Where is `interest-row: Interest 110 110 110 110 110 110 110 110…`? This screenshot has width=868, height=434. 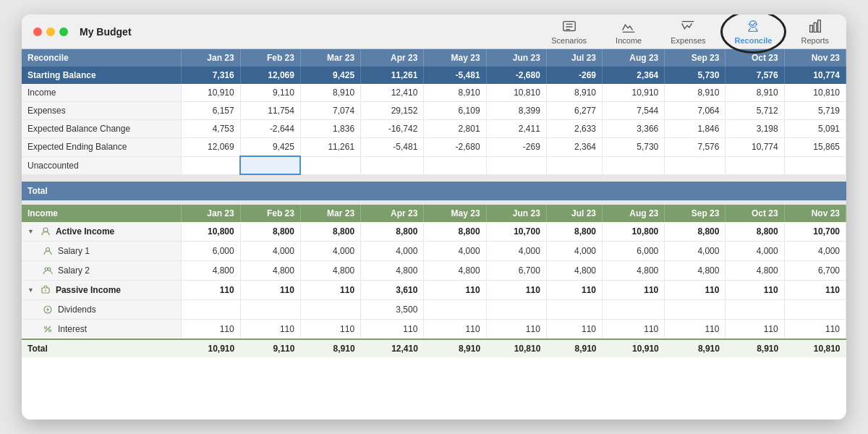
interest-row: Interest 110 110 110 110 110 110 110 110… is located at coordinates (434, 330).